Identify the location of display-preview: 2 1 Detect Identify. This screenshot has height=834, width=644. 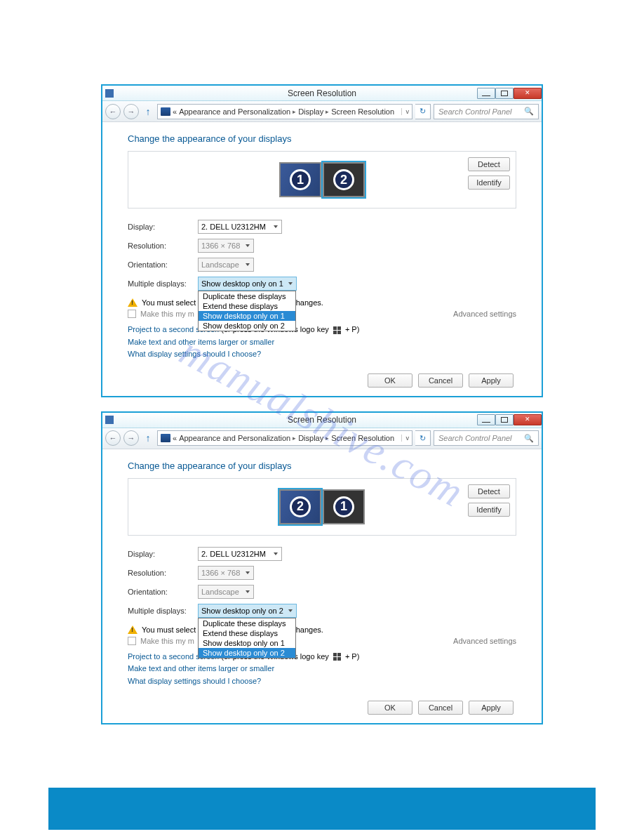
(322, 507).